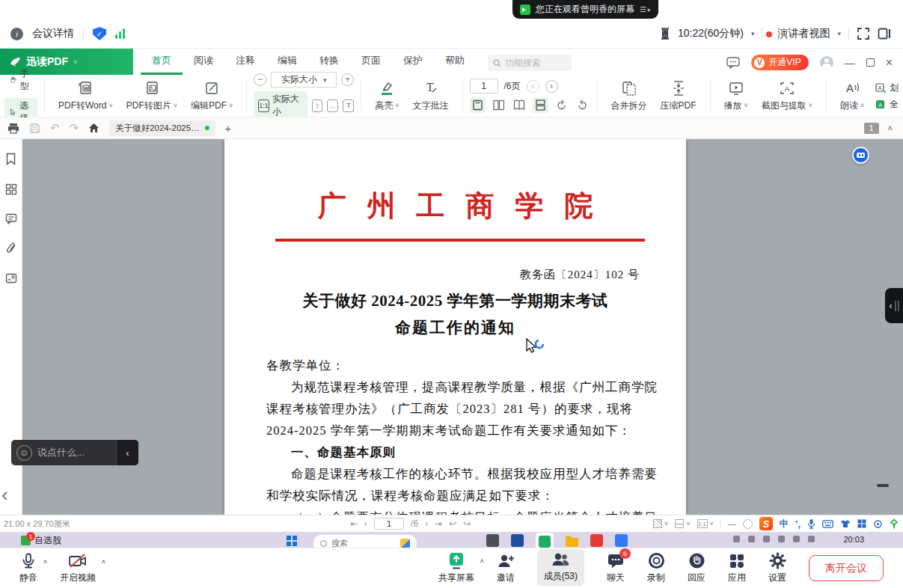 This screenshot has width=903, height=588. What do you see at coordinates (679, 96) in the screenshot?
I see `compress-pdf-button: 压缩PDF` at bounding box center [679, 96].